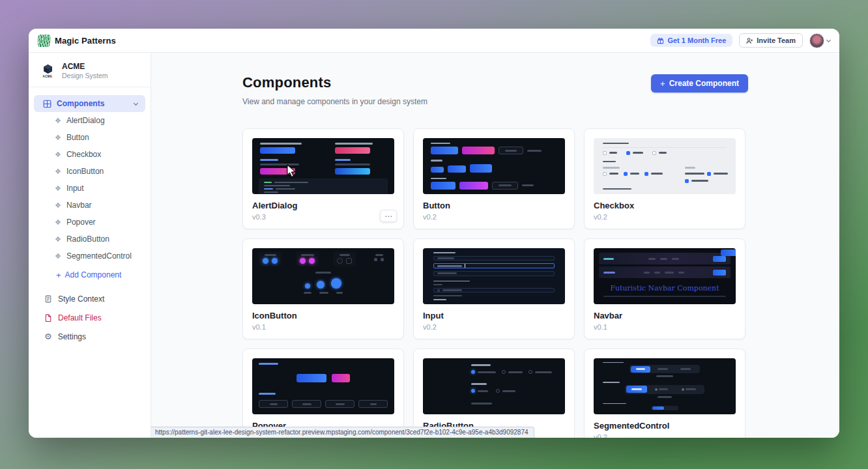 The height and width of the screenshot is (469, 868). What do you see at coordinates (323, 156) in the screenshot?
I see `thumb-alert-buttons` at bounding box center [323, 156].